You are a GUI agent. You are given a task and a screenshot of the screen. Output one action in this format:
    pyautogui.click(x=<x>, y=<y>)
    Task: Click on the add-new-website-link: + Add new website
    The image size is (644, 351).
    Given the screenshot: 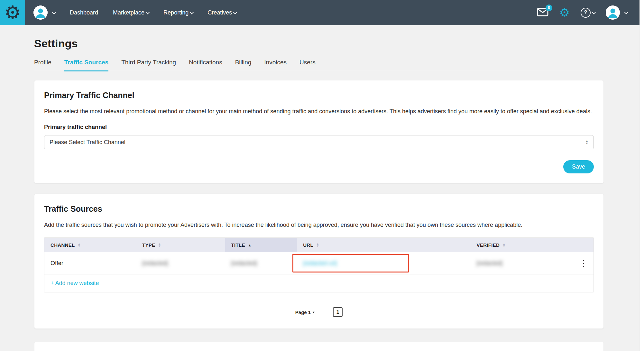 What is the action you would take?
    pyautogui.click(x=75, y=283)
    